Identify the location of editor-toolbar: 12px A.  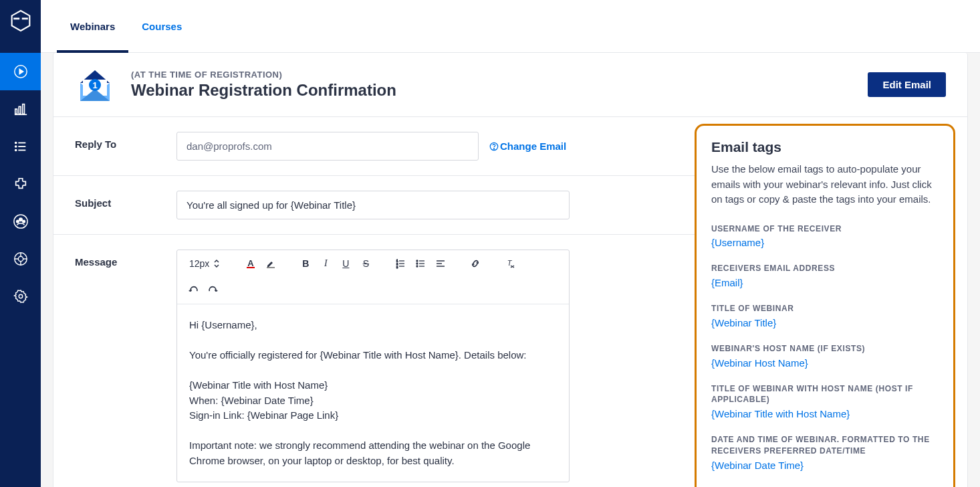
(373, 277).